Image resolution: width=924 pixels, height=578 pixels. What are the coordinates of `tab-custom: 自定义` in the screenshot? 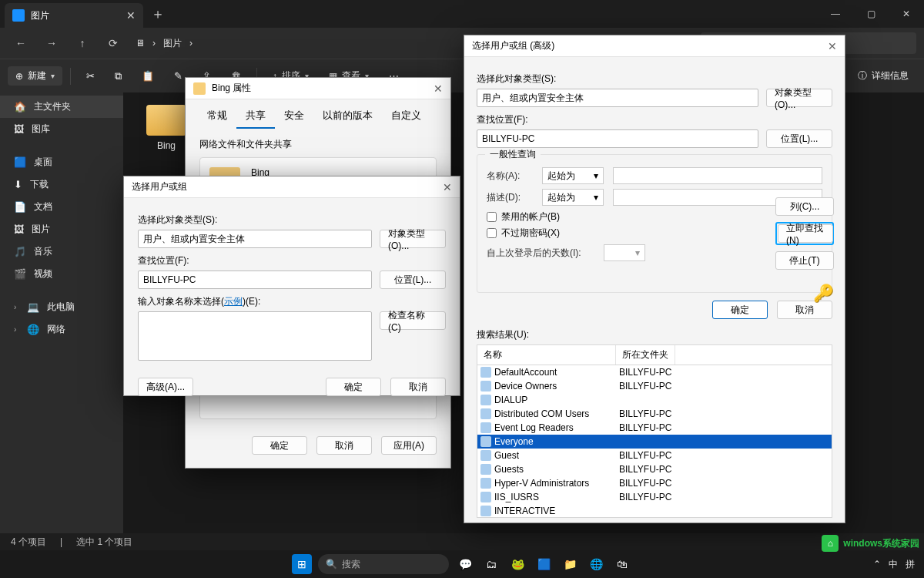 It's located at (407, 116).